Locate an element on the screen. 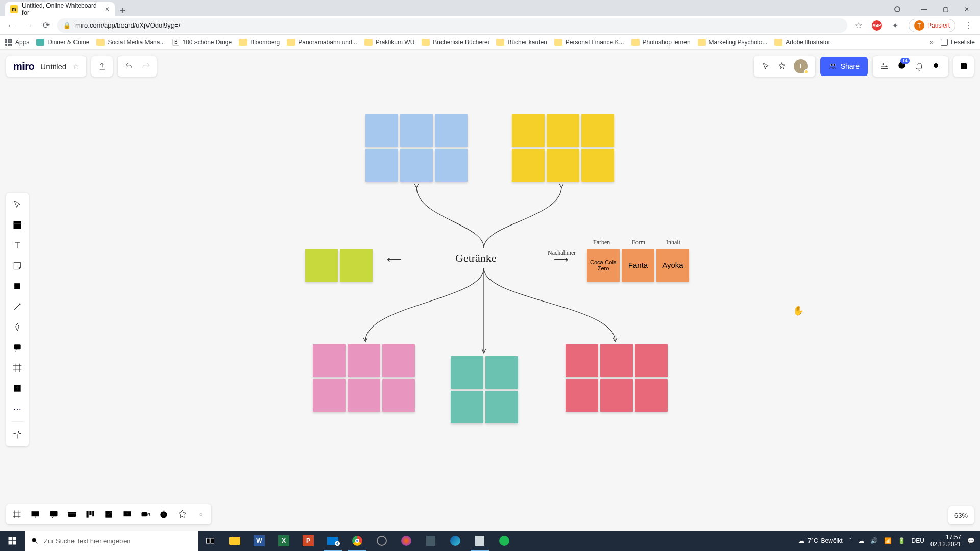  sticky-note-fanta: Fanta is located at coordinates (638, 265).